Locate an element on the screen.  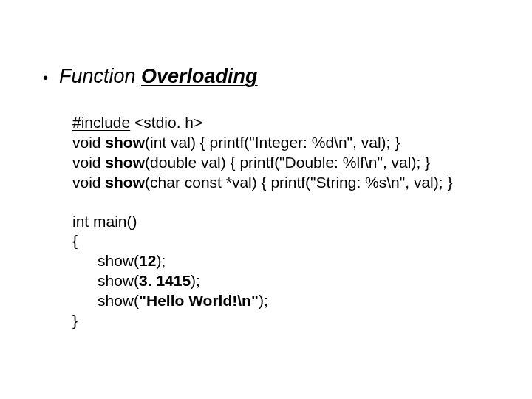
call-arg: 12 is located at coordinates (148, 260).